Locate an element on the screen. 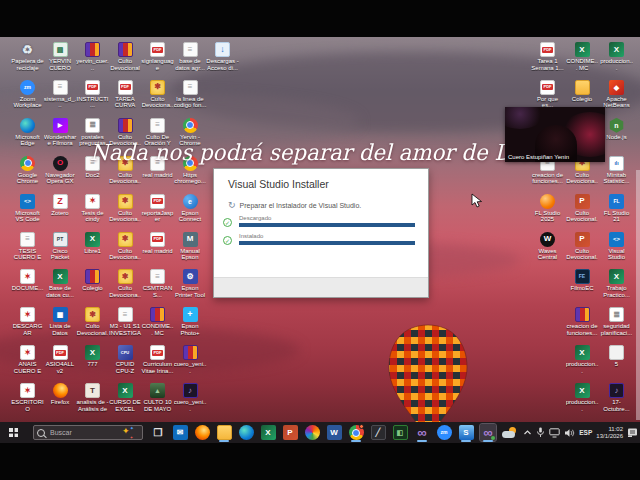  taskbar-app-photos is located at coordinates (312, 432).